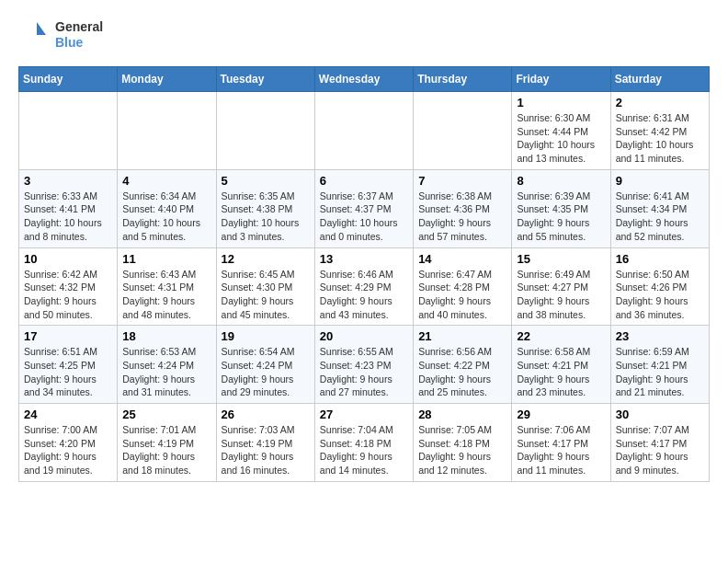 The image size is (728, 563). I want to click on calendar-week-row: 1Sunrise: 6:30 AM Sunset: 4:44 PM Daylig…, so click(364, 131).